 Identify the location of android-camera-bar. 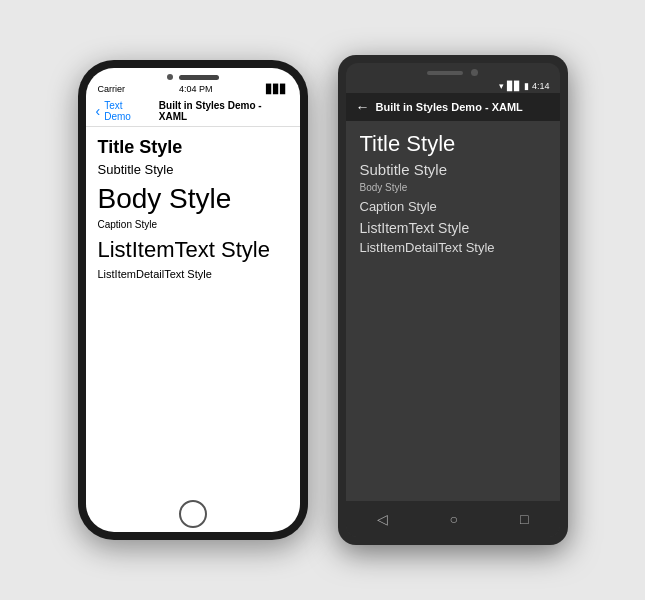
(453, 71).